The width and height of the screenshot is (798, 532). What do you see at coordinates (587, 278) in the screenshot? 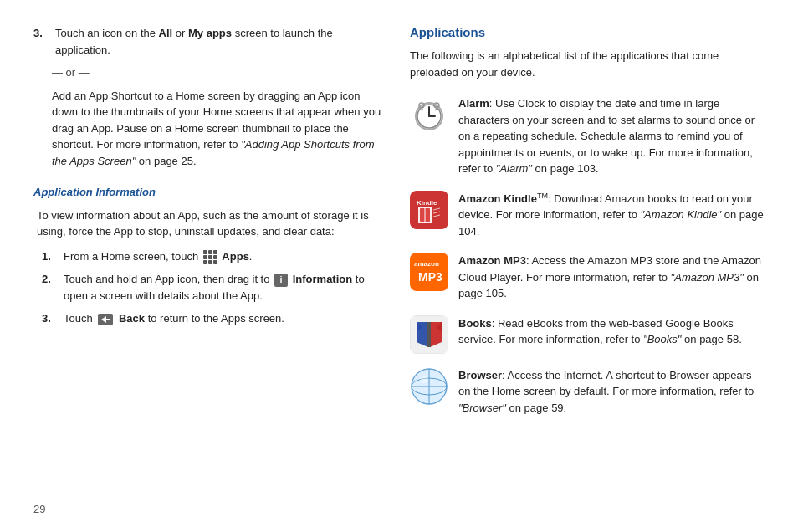
I see `app-item-mp3: amazon MP3 Amazon MP3: Access the Amazon…` at bounding box center [587, 278].